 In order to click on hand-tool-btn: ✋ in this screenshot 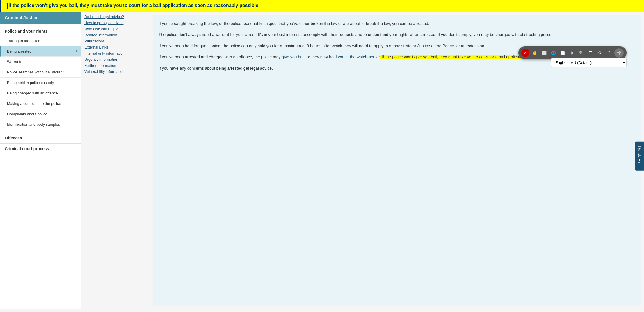, I will do `click(535, 53)`.